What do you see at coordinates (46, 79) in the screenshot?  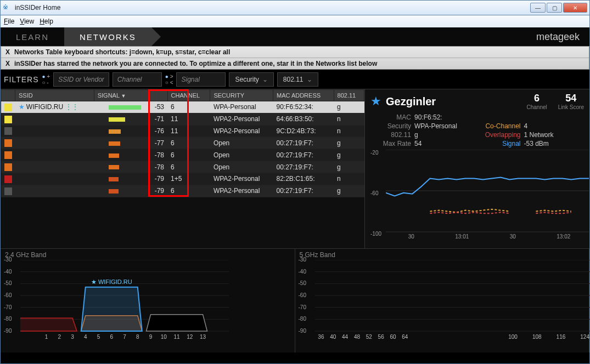 I see `filter-mode-radio: +-` at bounding box center [46, 79].